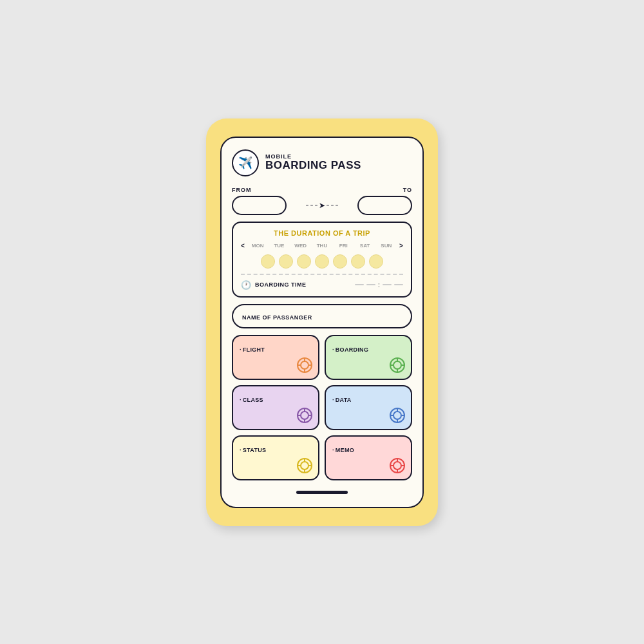 The width and height of the screenshot is (644, 644). What do you see at coordinates (386, 246) in the screenshot?
I see `day-sun: SUN` at bounding box center [386, 246].